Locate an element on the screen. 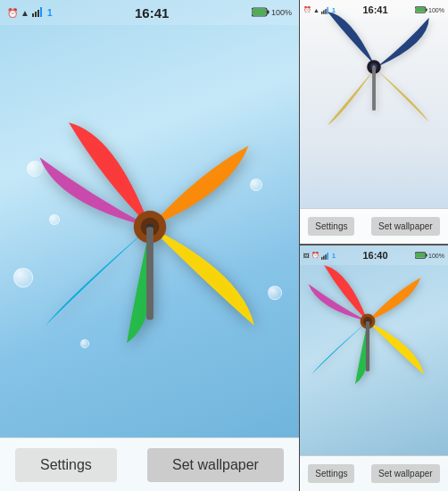  status-right-left: 100% is located at coordinates (271, 12).